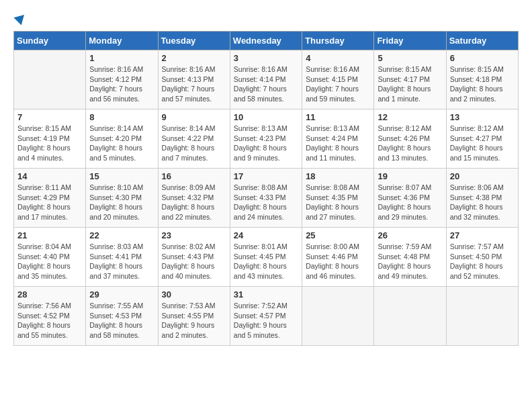 This screenshot has height=411, width=532. What do you see at coordinates (338, 176) in the screenshot?
I see `day-number: 18` at bounding box center [338, 176].